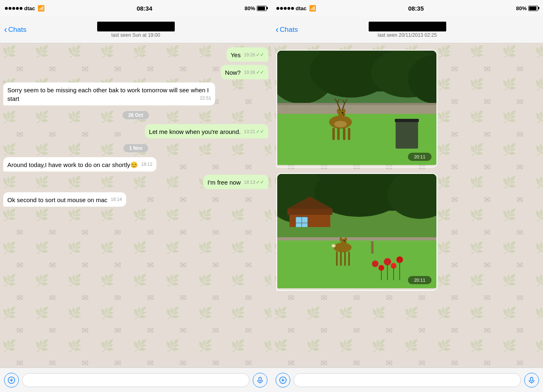  I want to click on signal-dot-r4, so click(289, 8).